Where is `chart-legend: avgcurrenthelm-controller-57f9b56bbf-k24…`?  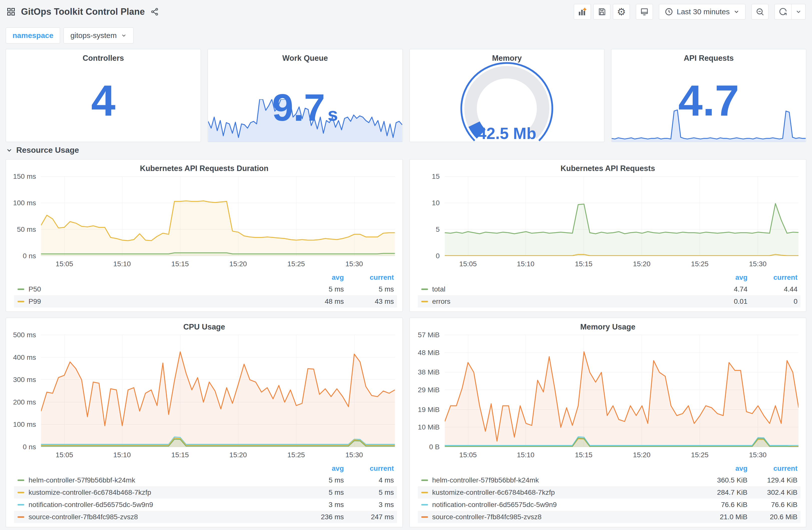 chart-legend: avgcurrenthelm-controller-57f9b56bbf-k24… is located at coordinates (609, 493).